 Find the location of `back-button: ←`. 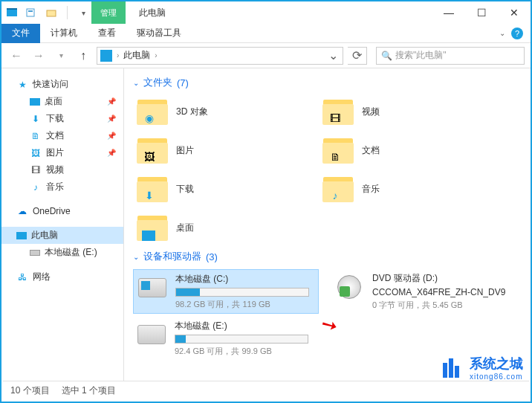

back-button: ← is located at coordinates (16, 56).